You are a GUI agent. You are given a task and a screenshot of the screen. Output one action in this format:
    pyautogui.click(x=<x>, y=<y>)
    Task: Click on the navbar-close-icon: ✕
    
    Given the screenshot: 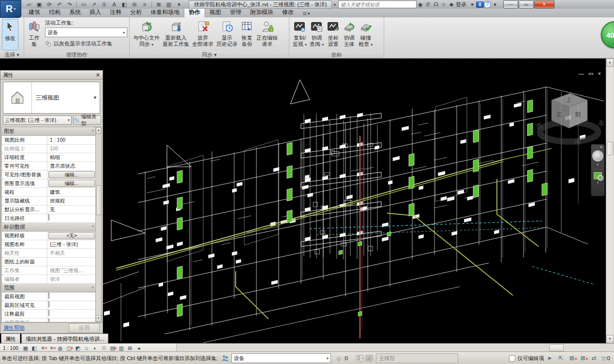 What is the action you would take?
    pyautogui.click(x=601, y=147)
    